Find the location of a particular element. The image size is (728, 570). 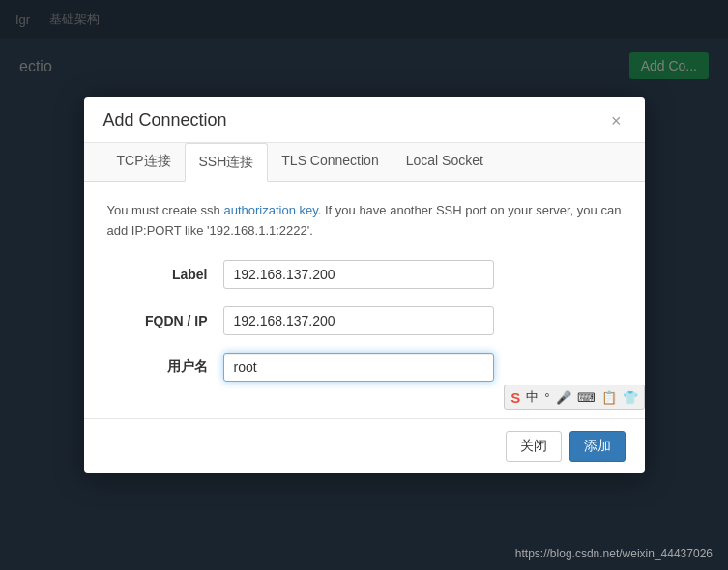

label-input is located at coordinates (359, 274).